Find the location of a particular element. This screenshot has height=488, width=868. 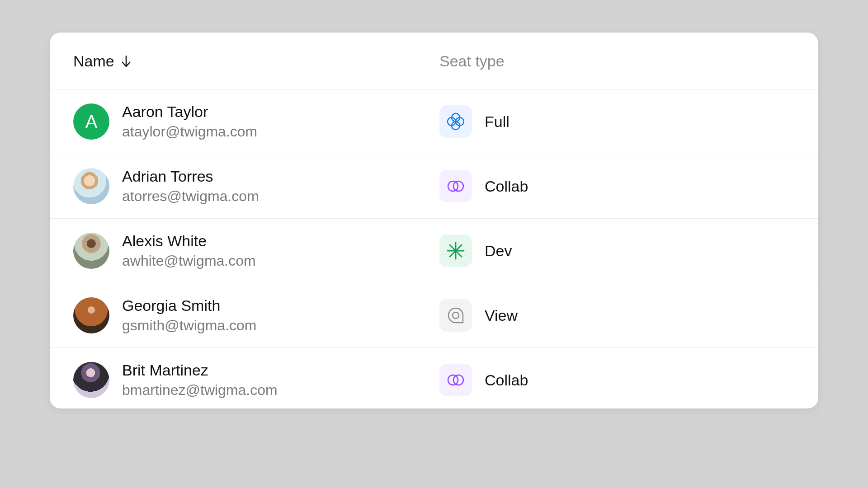

user-text: Adrian Torres atorres@twigma.com is located at coordinates (191, 186).